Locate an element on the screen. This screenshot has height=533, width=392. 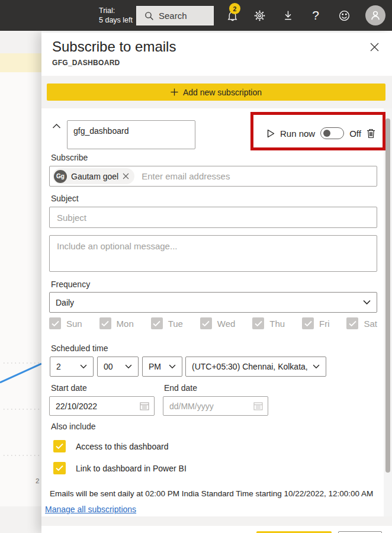
ampm-select: PM is located at coordinates (162, 367).